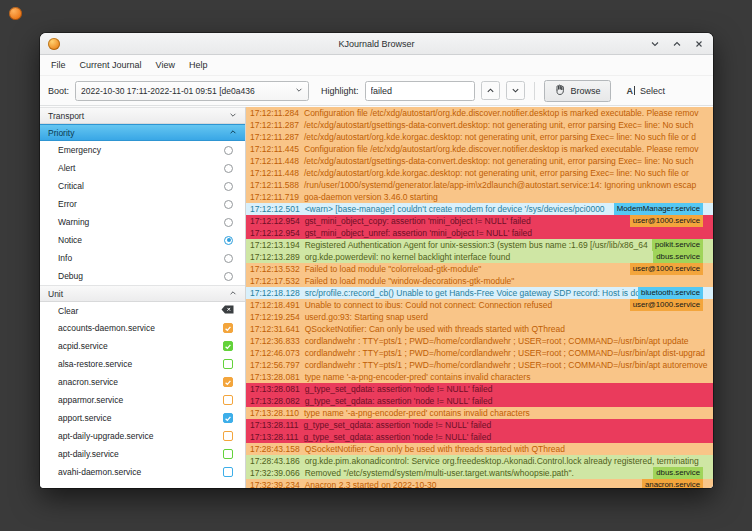 The width and height of the screenshot is (752, 531). I want to click on maximize-icon, so click(677, 44).